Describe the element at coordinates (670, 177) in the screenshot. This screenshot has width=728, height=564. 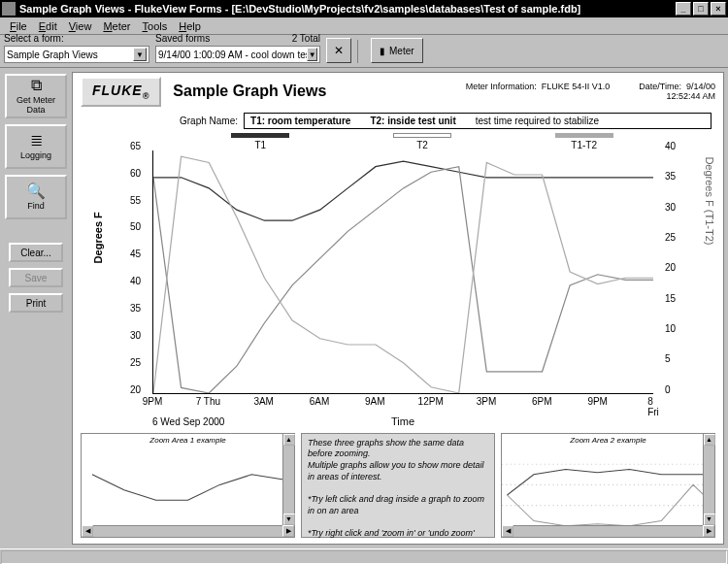
I see `y-tick-right: 35` at that location.